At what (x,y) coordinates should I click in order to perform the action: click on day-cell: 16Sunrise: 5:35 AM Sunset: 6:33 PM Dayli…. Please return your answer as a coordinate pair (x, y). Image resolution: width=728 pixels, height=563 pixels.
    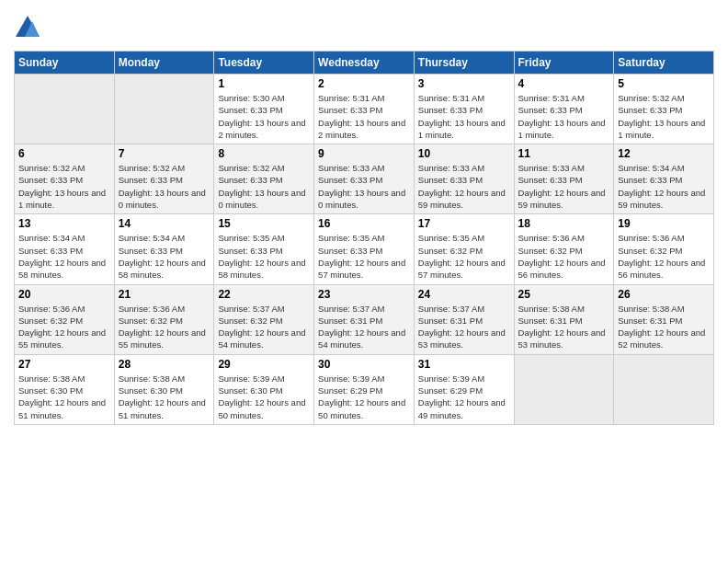
    Looking at the image, I should click on (364, 249).